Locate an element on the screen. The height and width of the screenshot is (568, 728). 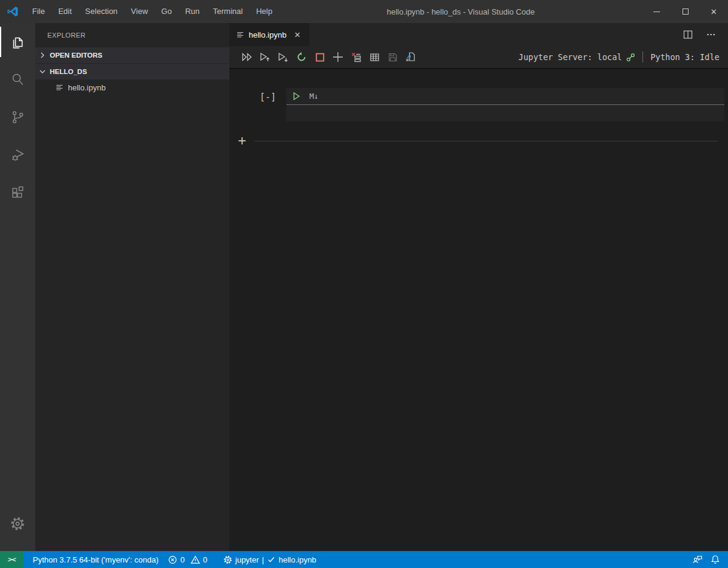
notebook-file-name: hello.ipynb is located at coordinates (297, 560).